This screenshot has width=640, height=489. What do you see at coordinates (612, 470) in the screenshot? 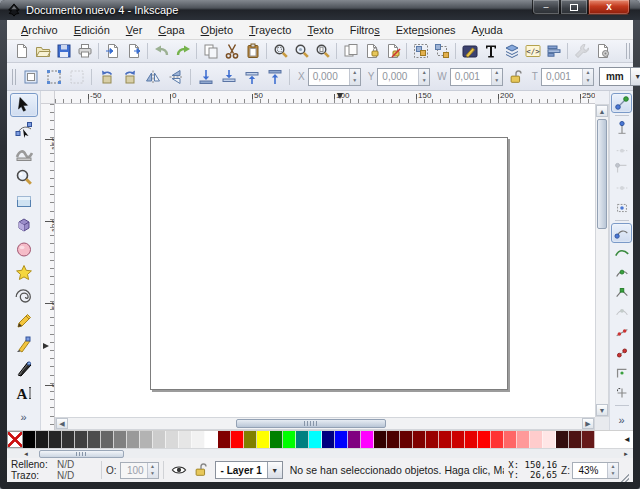
I see `zoom-spinner: ▲▼` at bounding box center [612, 470].